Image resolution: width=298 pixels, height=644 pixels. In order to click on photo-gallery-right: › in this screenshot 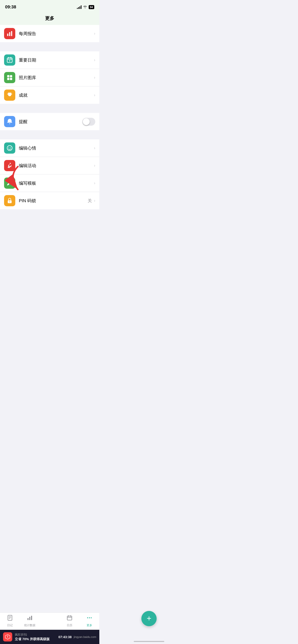, I will do `click(95, 78)`.